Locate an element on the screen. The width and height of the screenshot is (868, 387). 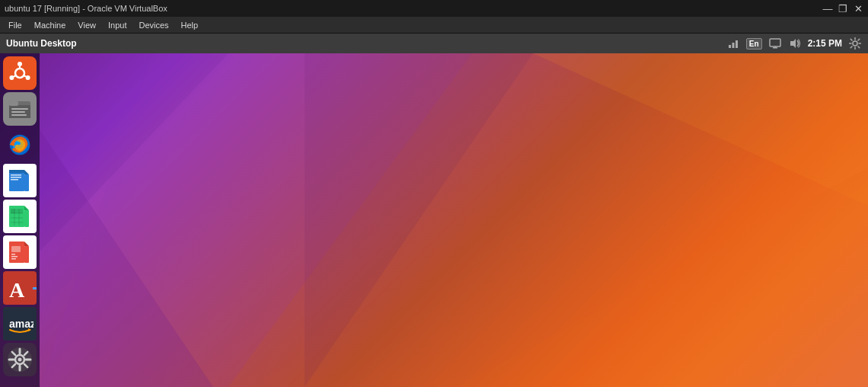
menu-help: Help is located at coordinates (190, 25).